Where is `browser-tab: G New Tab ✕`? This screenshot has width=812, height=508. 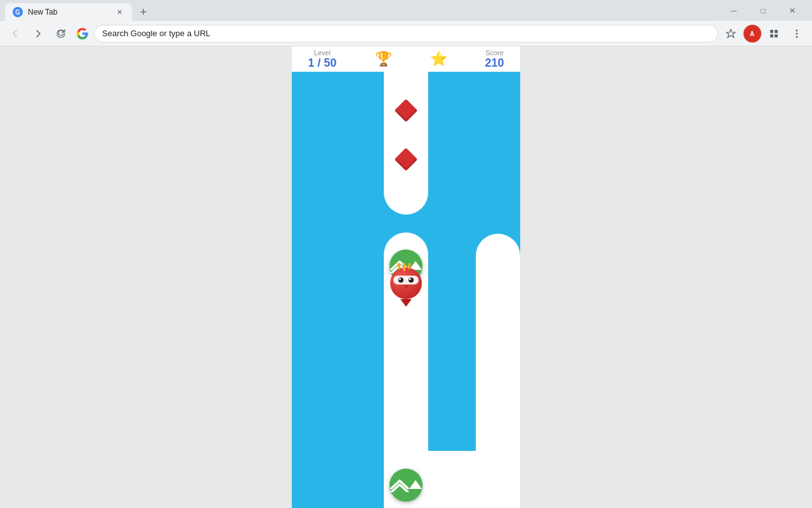 browser-tab: G New Tab ✕ is located at coordinates (69, 12).